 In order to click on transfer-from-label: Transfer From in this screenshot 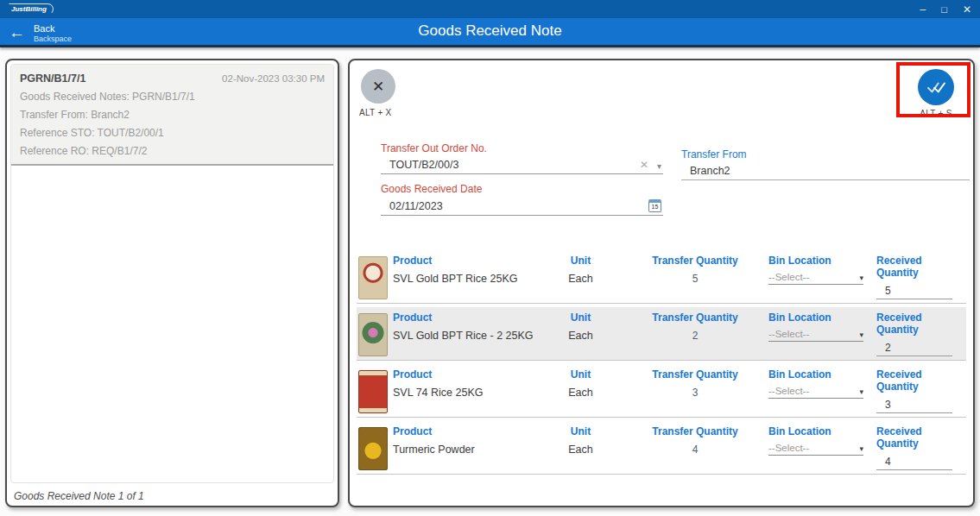, I will do `click(825, 154)`.